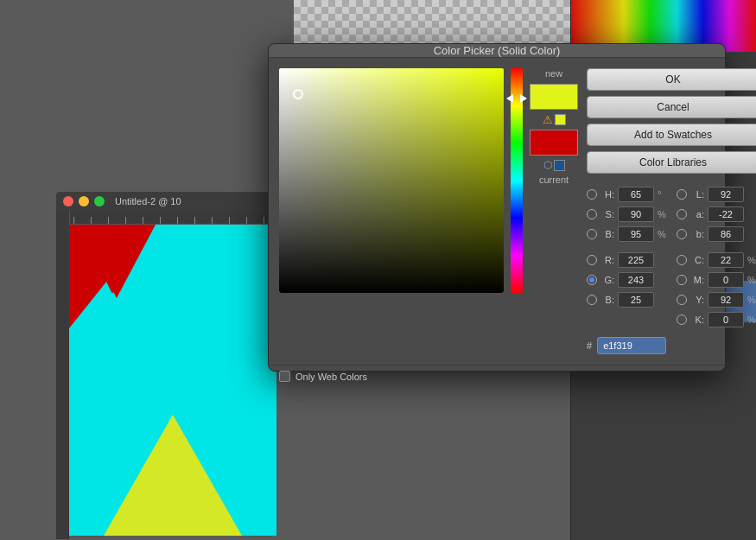 The width and height of the screenshot is (756, 540). I want to click on input-H, so click(636, 194).